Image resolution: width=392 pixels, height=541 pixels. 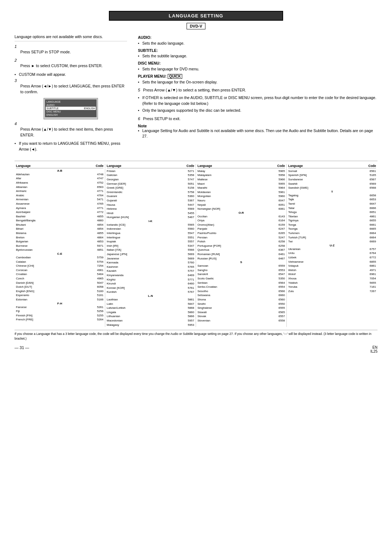 What do you see at coordinates (150, 184) in the screenshot?
I see `list-item: German [GER]5051` at bounding box center [150, 184].